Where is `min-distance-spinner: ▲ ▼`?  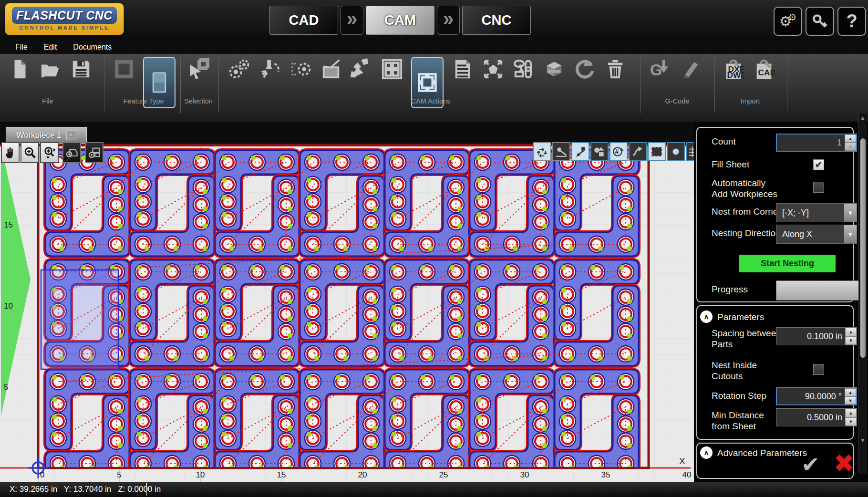 min-distance-spinner: ▲ ▼ is located at coordinates (851, 417).